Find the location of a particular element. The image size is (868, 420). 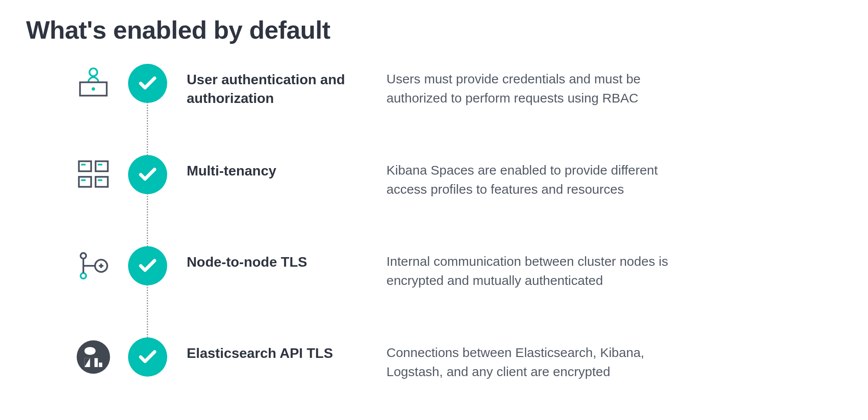

feature-row: Node-to-node TLS Internal communication … is located at coordinates (458, 274).